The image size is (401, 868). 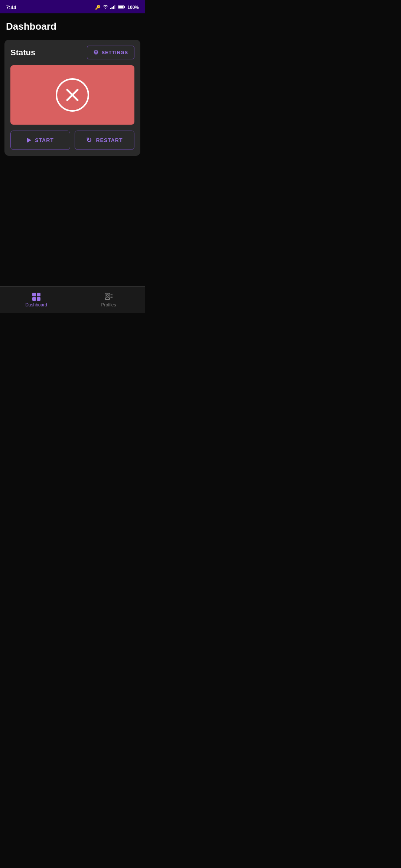 What do you see at coordinates (133, 7) in the screenshot?
I see `battery-level: 100%` at bounding box center [133, 7].